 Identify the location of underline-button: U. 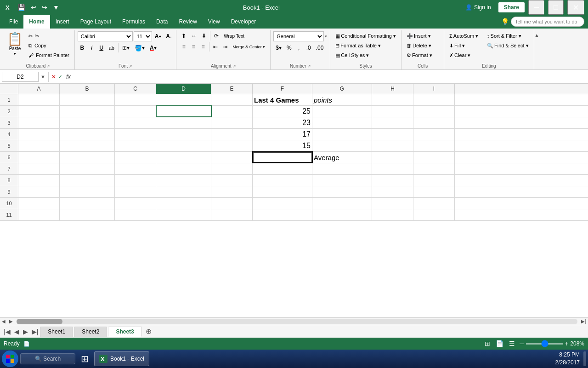
(102, 48).